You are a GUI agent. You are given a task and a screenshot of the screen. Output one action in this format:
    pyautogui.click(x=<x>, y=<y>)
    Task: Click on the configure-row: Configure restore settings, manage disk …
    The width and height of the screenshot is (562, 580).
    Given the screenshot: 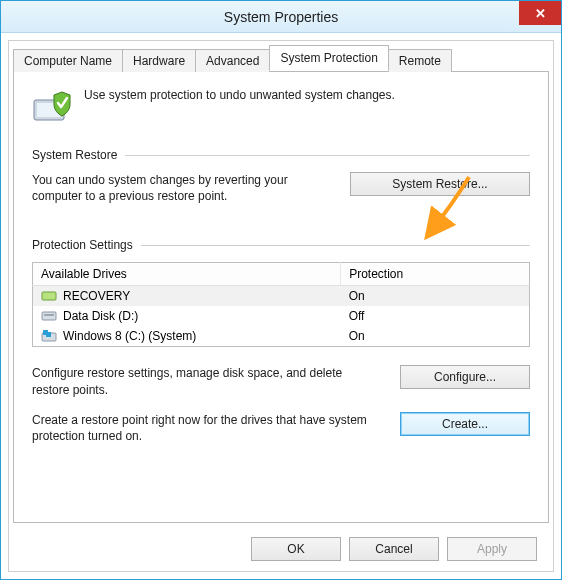 What is the action you would take?
    pyautogui.click(x=281, y=381)
    